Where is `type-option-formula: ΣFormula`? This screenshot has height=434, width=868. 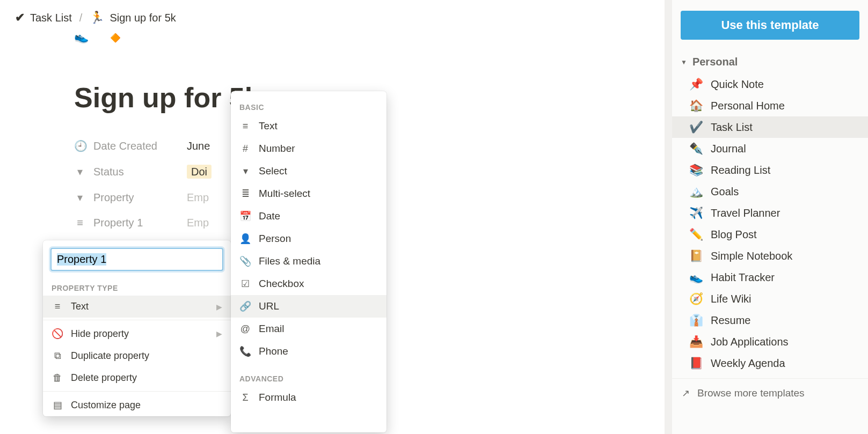 type-option-formula: ΣFormula is located at coordinates (309, 398).